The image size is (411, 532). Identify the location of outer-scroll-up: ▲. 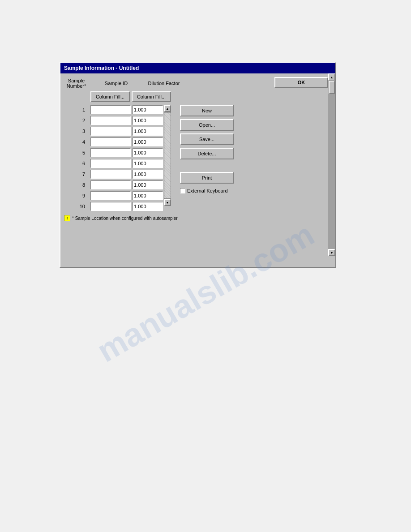
(332, 77).